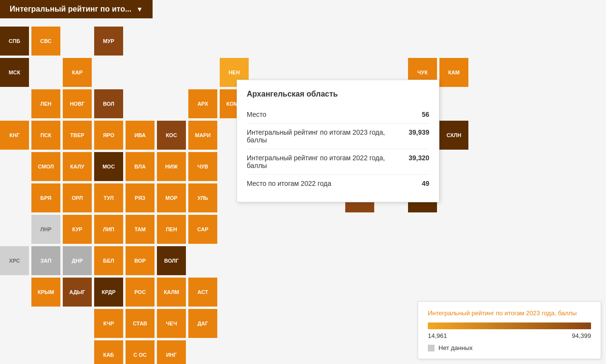  I want to click on map-cell-smol: СМОЛ, so click(46, 167).